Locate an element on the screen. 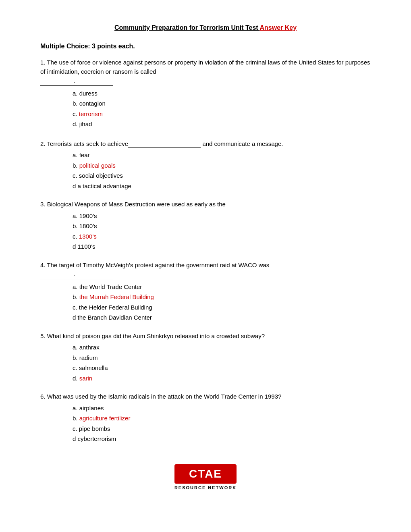 The height and width of the screenshot is (532, 411). option-2-1: a. fear is located at coordinates (222, 155).